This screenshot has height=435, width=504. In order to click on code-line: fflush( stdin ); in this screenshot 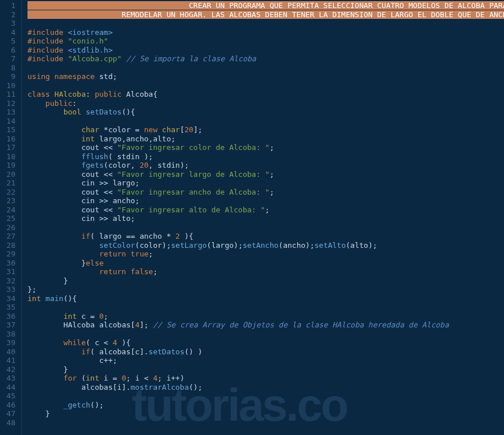, I will do `click(266, 157)`.